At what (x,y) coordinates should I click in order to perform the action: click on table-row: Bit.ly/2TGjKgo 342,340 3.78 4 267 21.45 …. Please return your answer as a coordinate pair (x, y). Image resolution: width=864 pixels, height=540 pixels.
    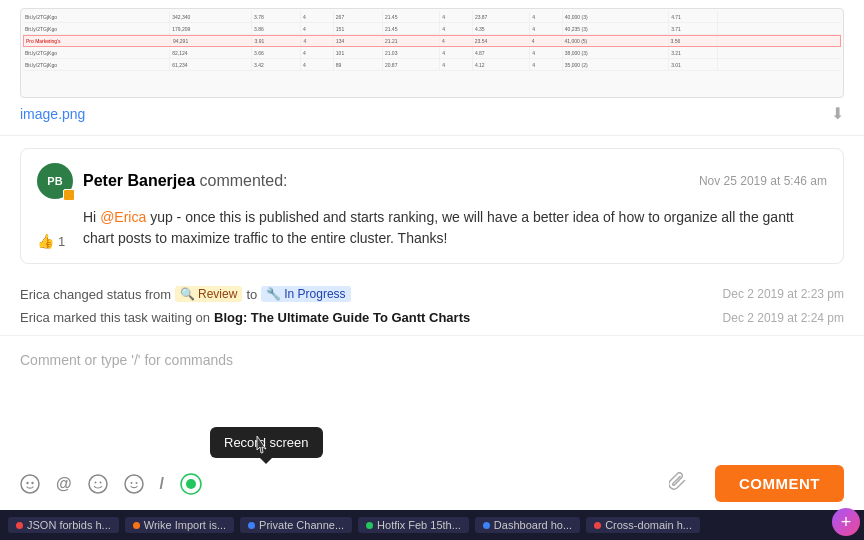
    Looking at the image, I should click on (432, 17).